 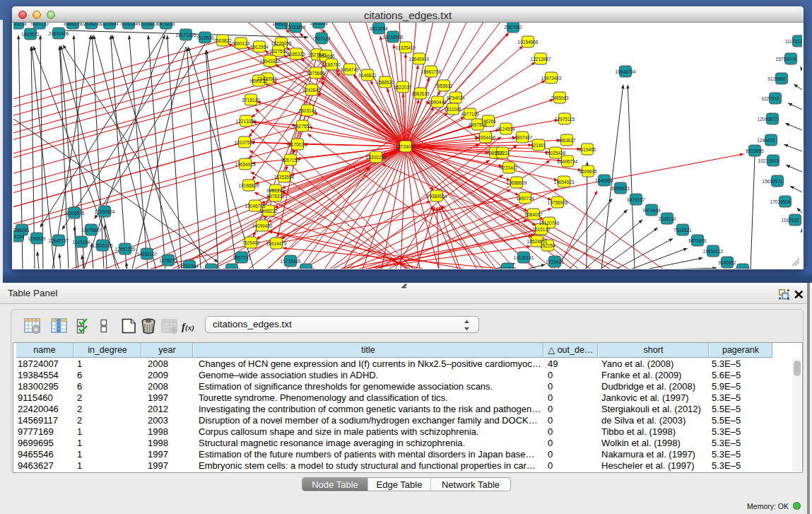 What do you see at coordinates (488, 122) in the screenshot?
I see `svg-text: 746266` at bounding box center [488, 122].